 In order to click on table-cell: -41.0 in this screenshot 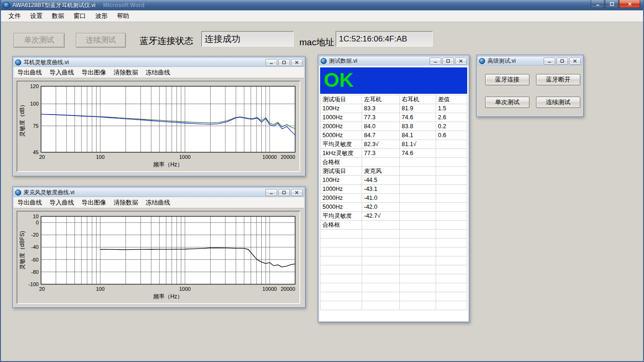, I will do `click(381, 198)`.